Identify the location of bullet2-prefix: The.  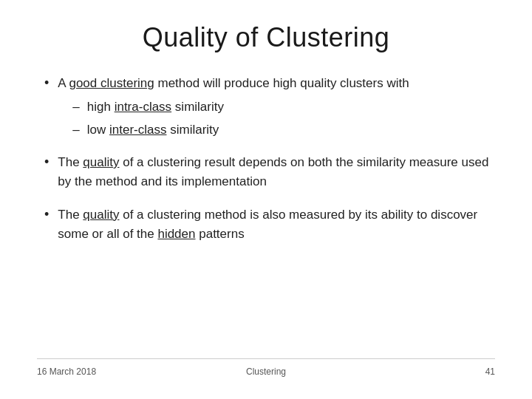
(70, 163).